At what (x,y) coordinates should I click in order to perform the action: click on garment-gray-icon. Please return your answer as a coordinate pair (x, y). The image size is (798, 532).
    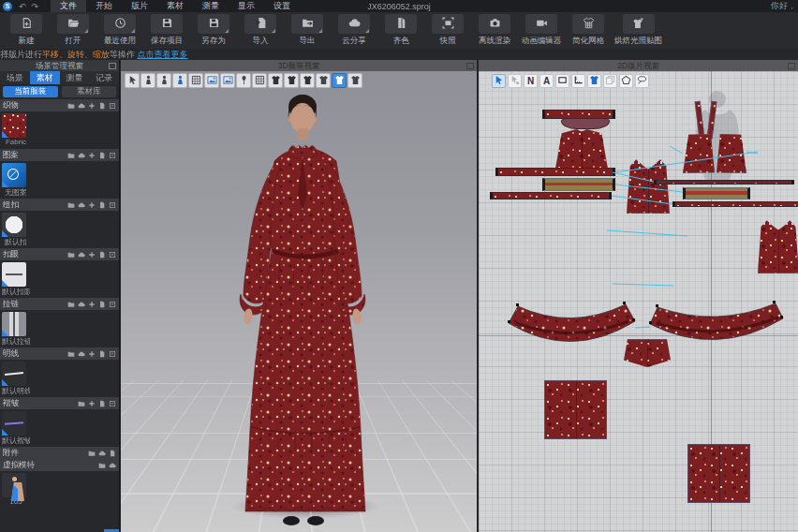
    Looking at the image, I should click on (355, 81).